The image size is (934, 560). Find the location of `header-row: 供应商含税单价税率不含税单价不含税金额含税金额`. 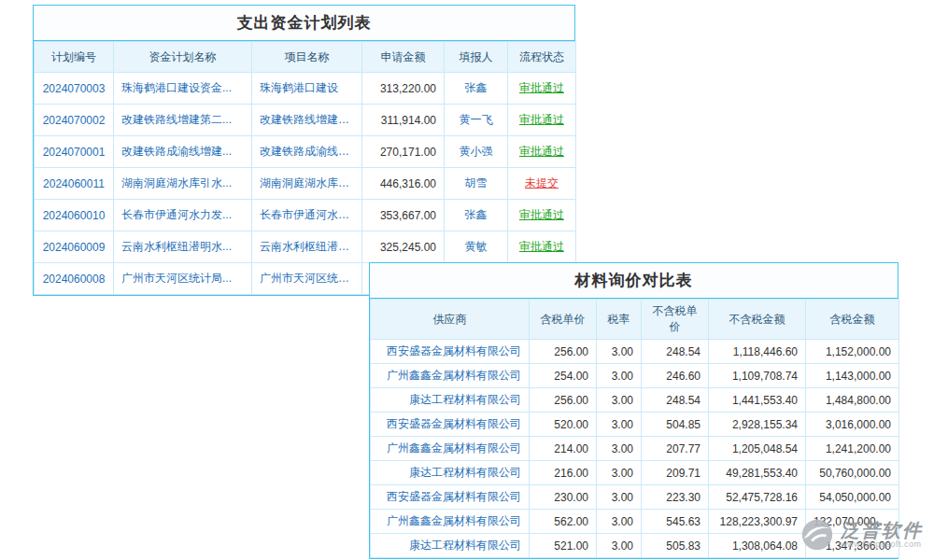

header-row: 供应商含税单价税率不含税单价不含税金额含税金额 is located at coordinates (635, 319).